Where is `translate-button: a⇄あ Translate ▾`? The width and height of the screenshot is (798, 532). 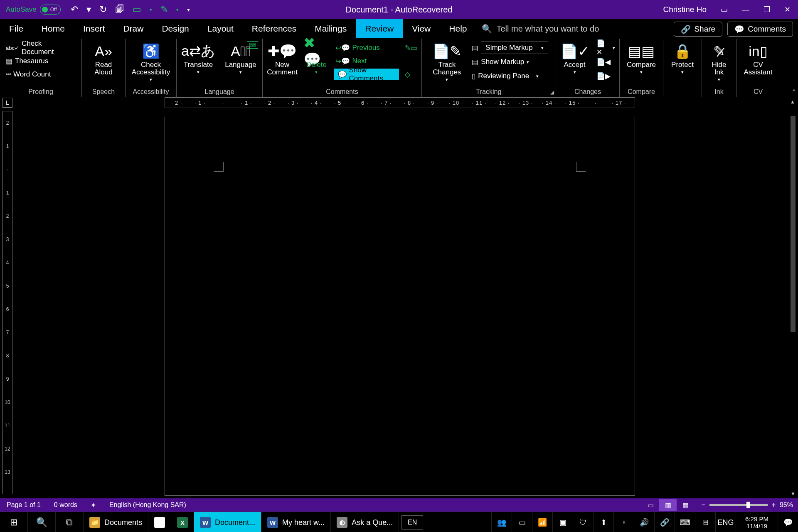 translate-button: a⇄あ Translate ▾ is located at coordinates (198, 57).